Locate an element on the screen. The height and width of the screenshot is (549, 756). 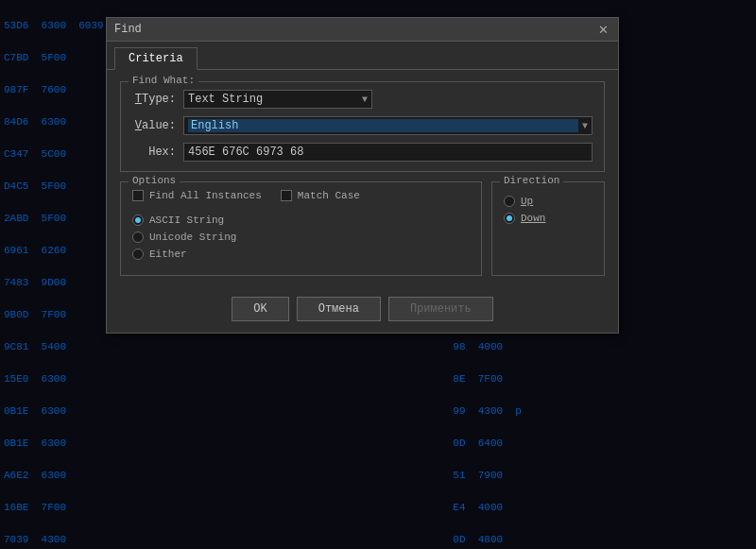
direction-label: Direction is located at coordinates (531, 180).